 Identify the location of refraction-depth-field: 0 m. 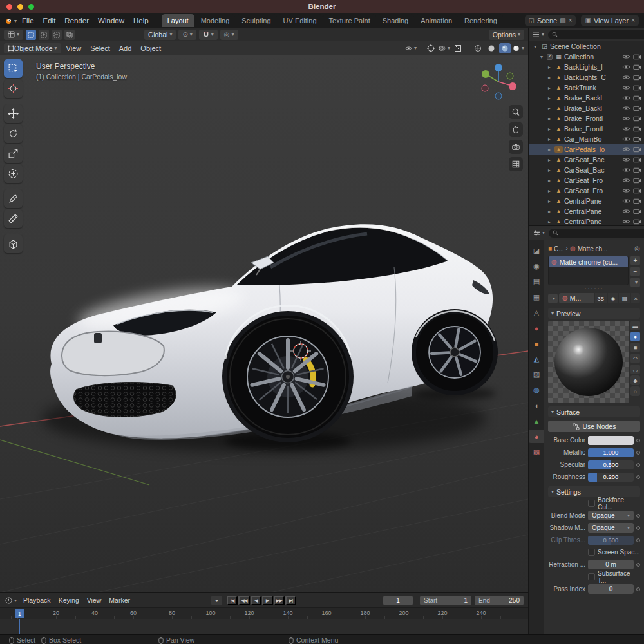
(611, 564).